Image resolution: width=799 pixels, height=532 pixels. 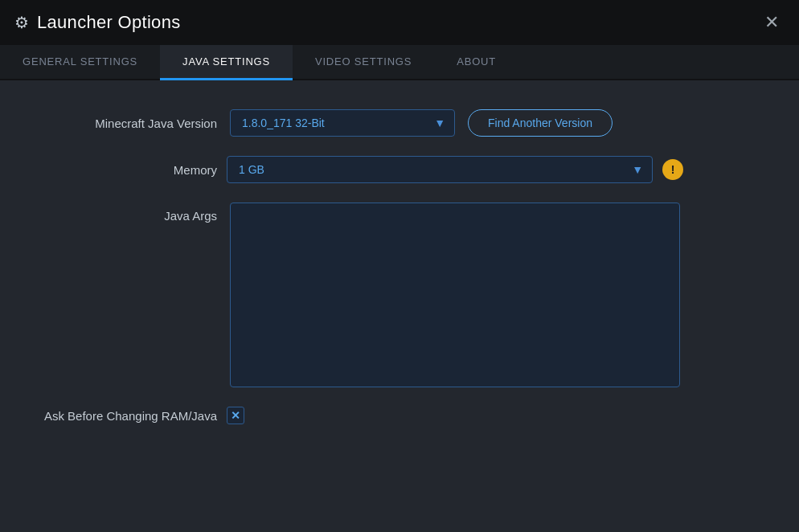 I want to click on ask-ram-label: Ask Before Changing RAM/Java, so click(x=129, y=416).